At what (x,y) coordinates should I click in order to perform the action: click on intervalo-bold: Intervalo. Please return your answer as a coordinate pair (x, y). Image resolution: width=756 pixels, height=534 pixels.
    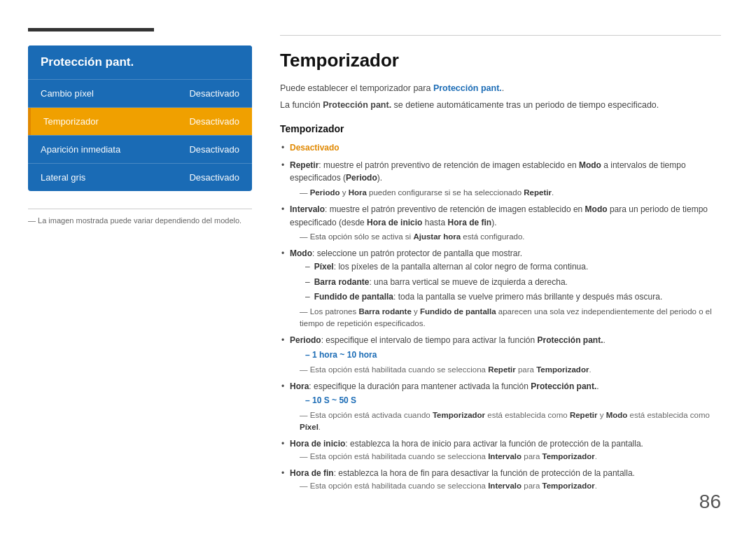
    Looking at the image, I should click on (307, 209).